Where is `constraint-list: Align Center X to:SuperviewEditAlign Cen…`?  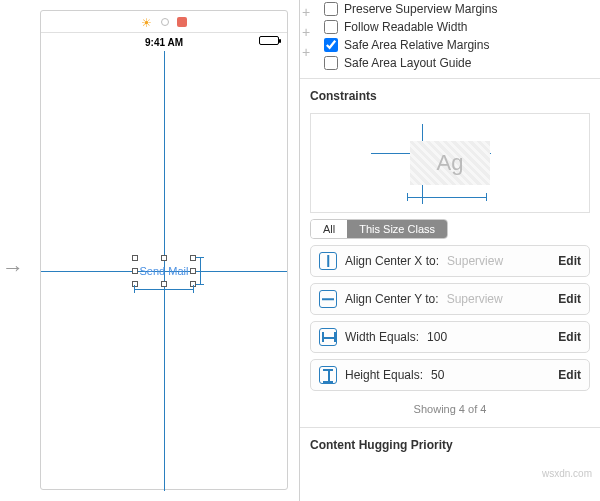
constraint-list: Align Center X to:SuperviewEditAlign Cen… is located at coordinates (450, 318).